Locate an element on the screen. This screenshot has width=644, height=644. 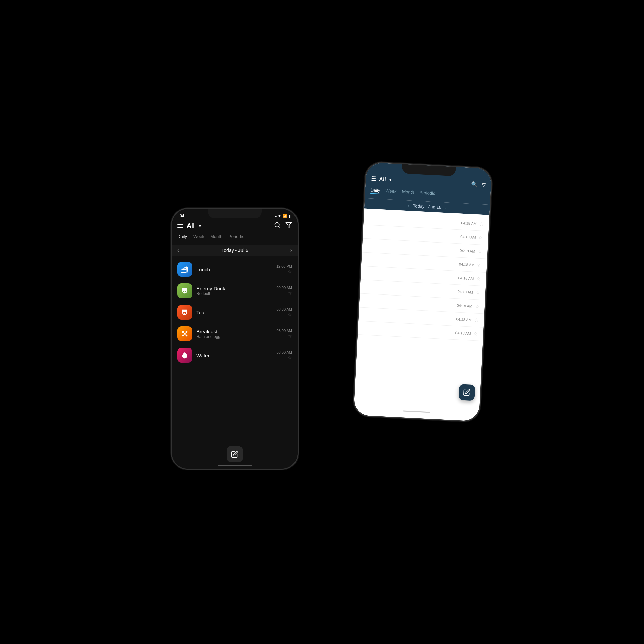
prev-date-button: ‹ is located at coordinates (178, 250).